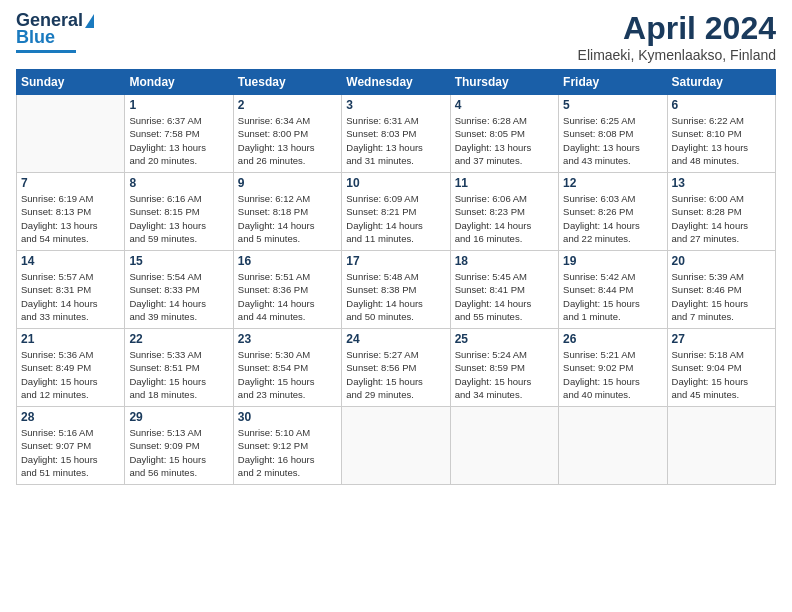 The height and width of the screenshot is (612, 792). What do you see at coordinates (721, 82) in the screenshot?
I see `weekday-header-saturday: Saturday` at bounding box center [721, 82].